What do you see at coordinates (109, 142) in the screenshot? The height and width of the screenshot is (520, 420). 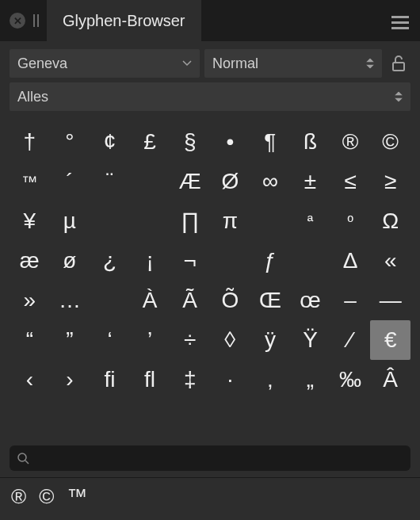 I see `glyph-cell: ¢` at bounding box center [109, 142].